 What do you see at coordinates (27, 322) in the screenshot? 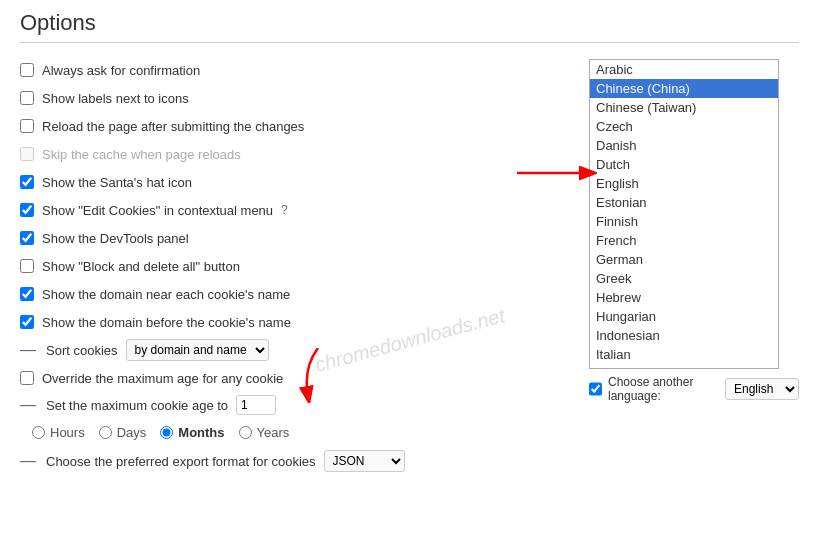
I see `domain-before-name-checkbox` at bounding box center [27, 322].